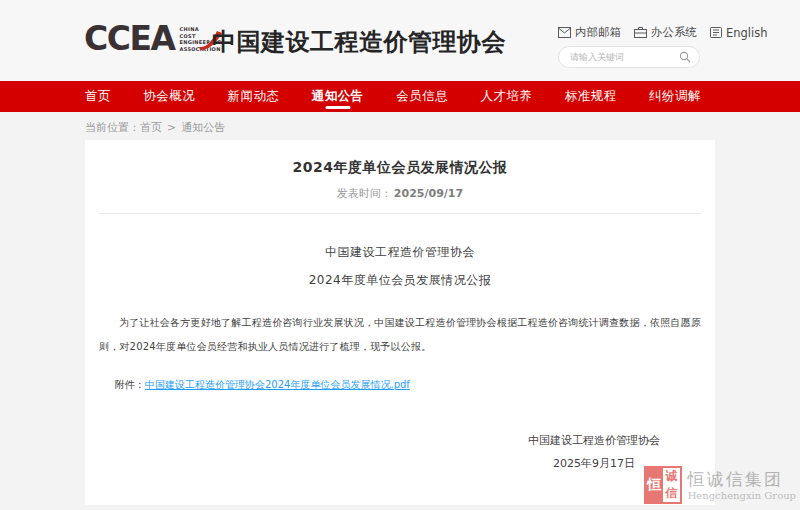 The image size is (800, 510). Describe the element at coordinates (624, 57) in the screenshot. I see `search-input` at that location.